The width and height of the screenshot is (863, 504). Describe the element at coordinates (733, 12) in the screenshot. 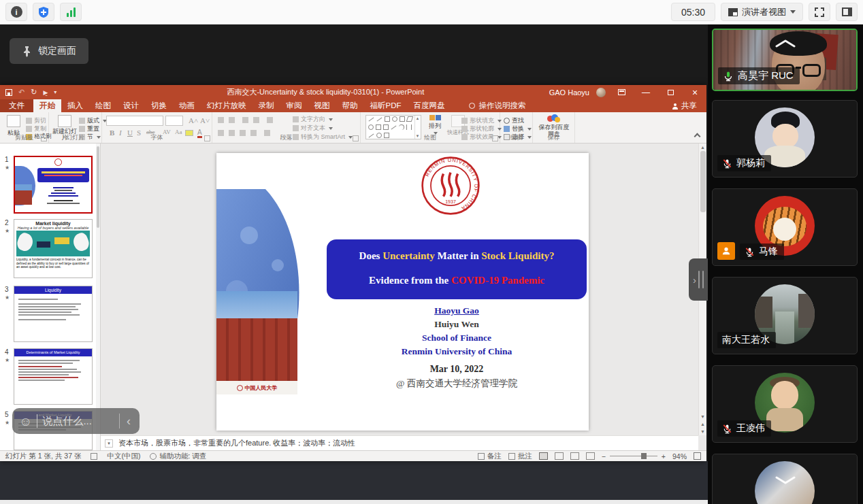

I see `speaker-view-icon` at that location.